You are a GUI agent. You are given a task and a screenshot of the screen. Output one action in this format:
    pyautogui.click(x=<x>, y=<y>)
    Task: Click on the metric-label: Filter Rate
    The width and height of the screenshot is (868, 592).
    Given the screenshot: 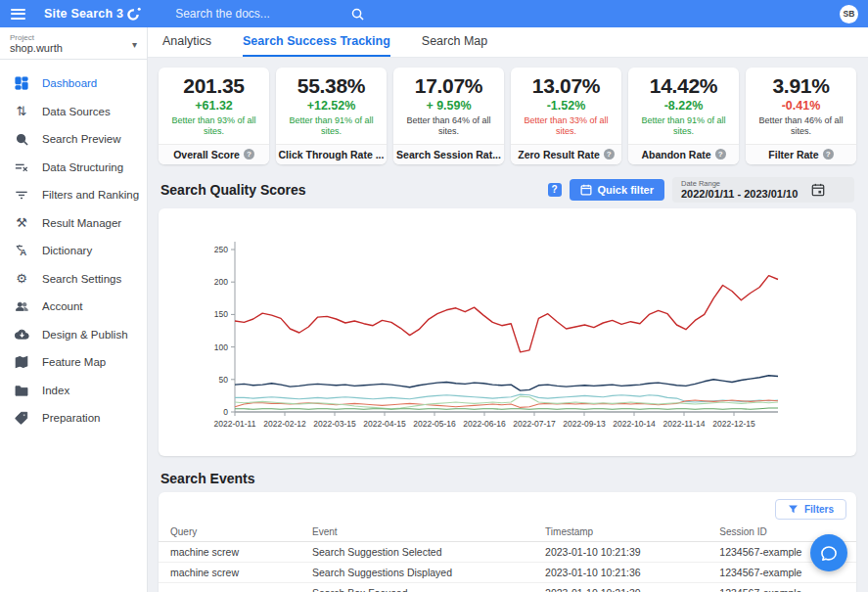 What is the action you would take?
    pyautogui.click(x=793, y=155)
    